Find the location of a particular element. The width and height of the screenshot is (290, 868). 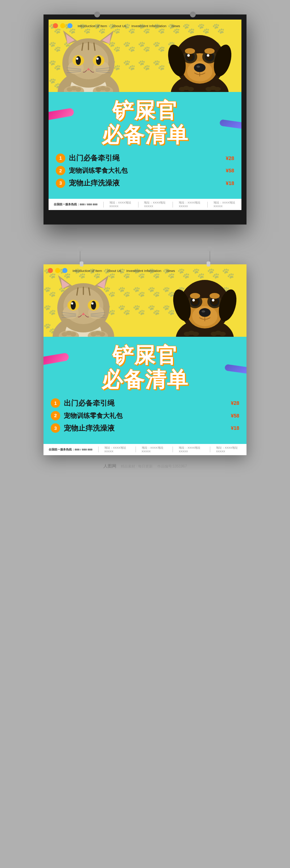

item-price-4: ¥28 is located at coordinates (235, 403).